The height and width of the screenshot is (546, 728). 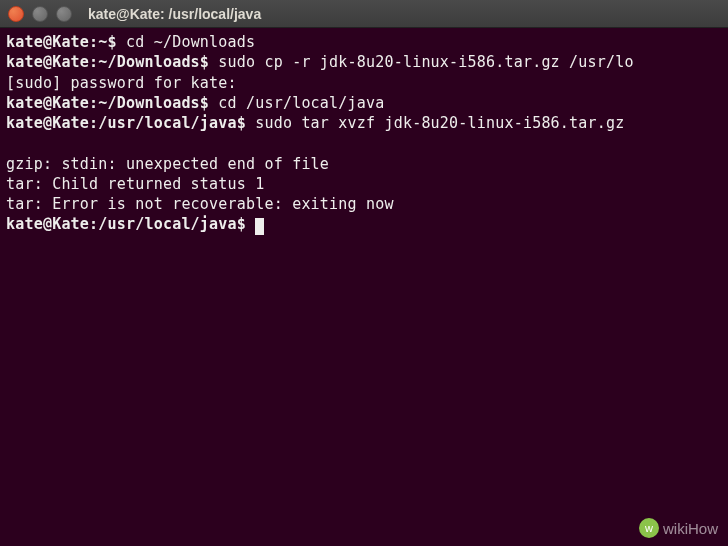 What do you see at coordinates (678, 528) in the screenshot?
I see `watermark: w wikiHow` at bounding box center [678, 528].